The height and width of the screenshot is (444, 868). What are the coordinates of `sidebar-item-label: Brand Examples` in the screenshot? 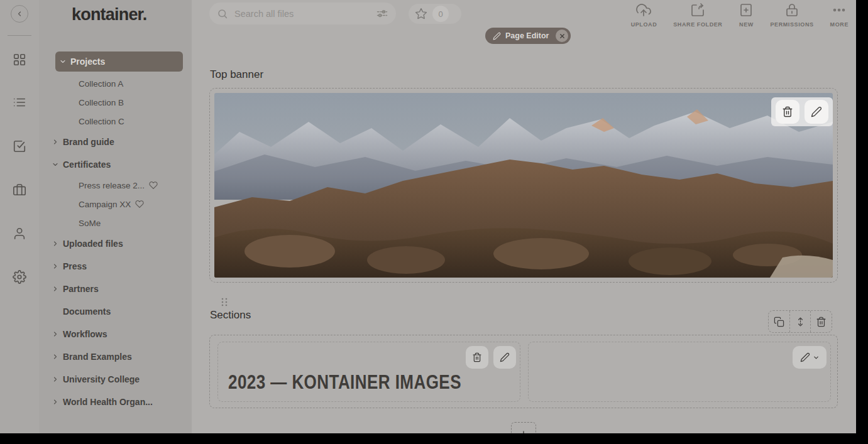 It's located at (97, 357).